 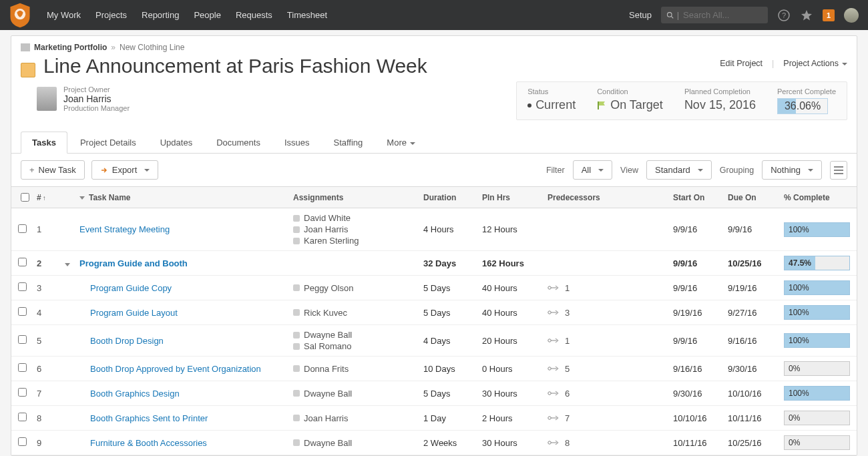 I want to click on tab-issues: Issues, so click(x=297, y=143).